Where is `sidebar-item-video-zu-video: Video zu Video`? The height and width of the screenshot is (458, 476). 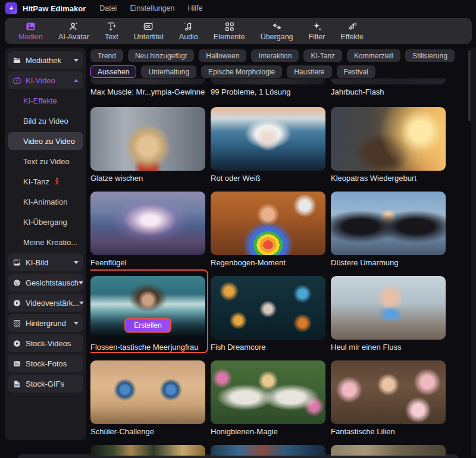
sidebar-item-video-zu-video: Video zu Video is located at coordinates (45, 141).